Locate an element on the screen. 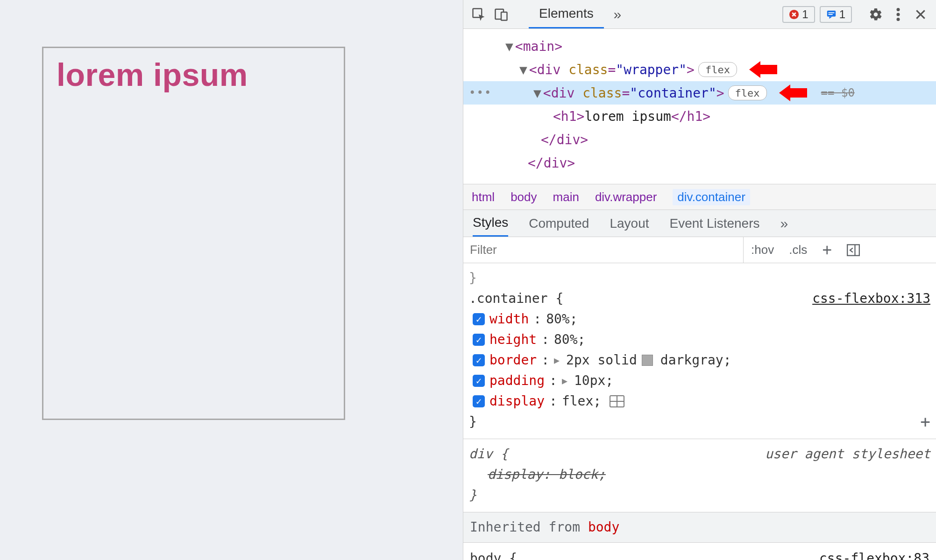 Image resolution: width=936 pixels, height=560 pixels. device-toggle-icon is located at coordinates (501, 14).